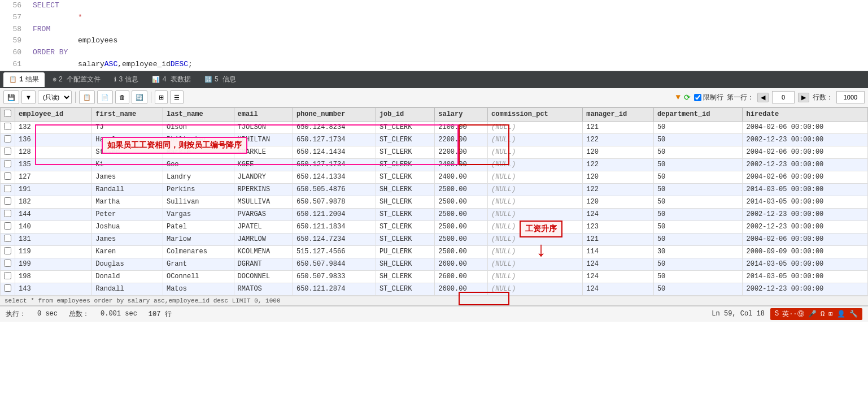 This screenshot has height=402, width=868. What do you see at coordinates (687, 97) in the screenshot?
I see `refresh-icon: ⟳` at bounding box center [687, 97].